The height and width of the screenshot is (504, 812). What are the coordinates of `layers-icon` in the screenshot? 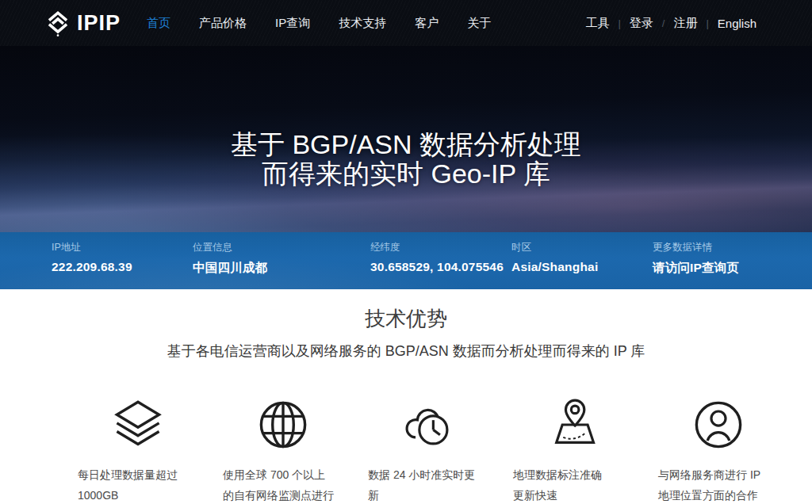 It's located at (138, 425).